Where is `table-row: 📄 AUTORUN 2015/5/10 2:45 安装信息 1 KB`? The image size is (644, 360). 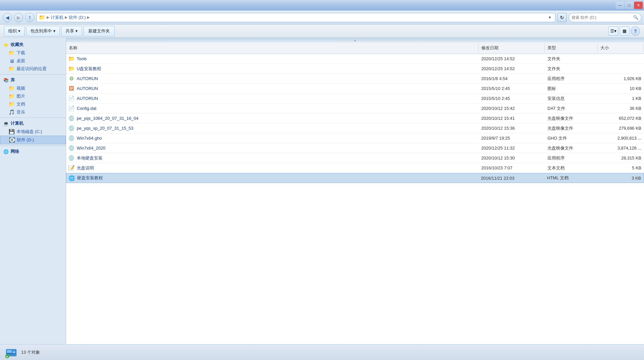 table-row: 📄 AUTORUN 2015/5/10 2:45 安装信息 1 KB is located at coordinates (355, 99).